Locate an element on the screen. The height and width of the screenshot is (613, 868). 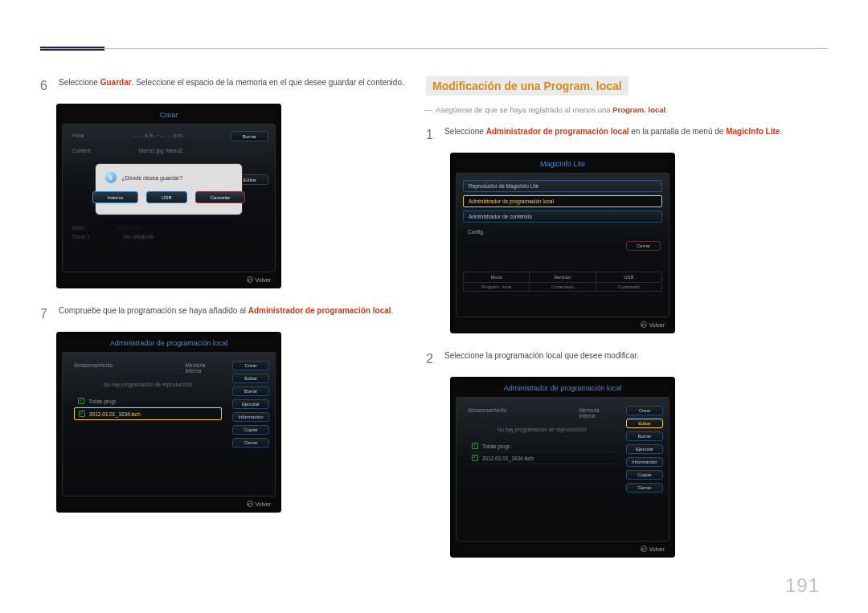
hl-guardar: Guardar is located at coordinates (116, 82).